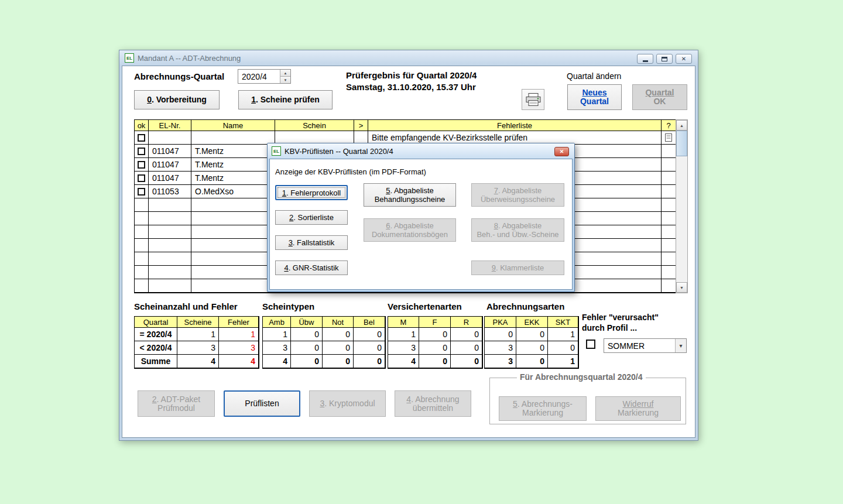 The height and width of the screenshot is (504, 843). I want to click on profile-select-value: SOMMER, so click(639, 345).